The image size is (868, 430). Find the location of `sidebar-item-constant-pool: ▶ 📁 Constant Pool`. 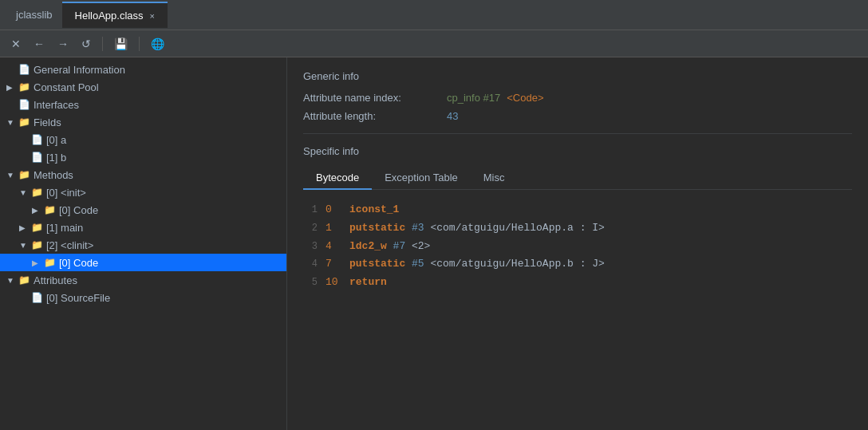

sidebar-item-constant-pool: ▶ 📁 Constant Pool is located at coordinates (144, 87).